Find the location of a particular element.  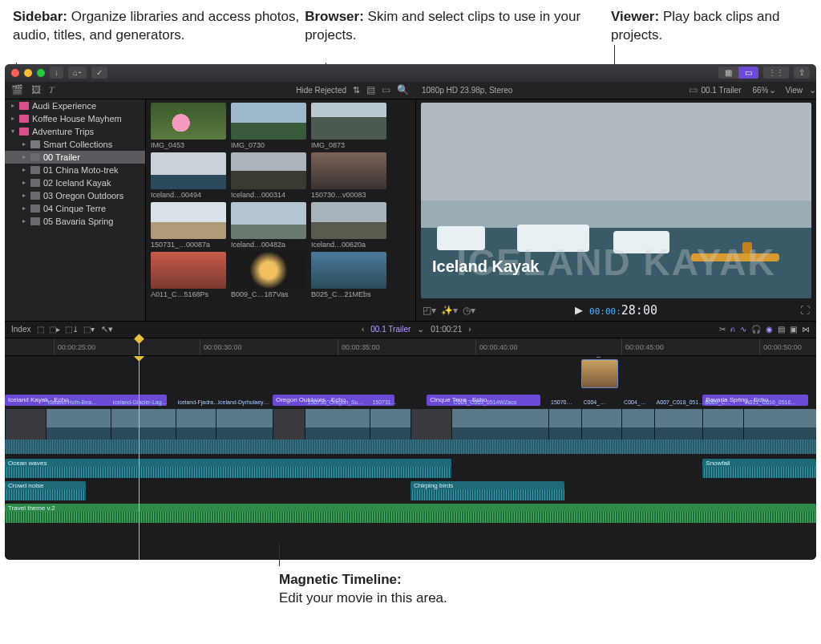

sidebar-item: ▾Adventure Trips is located at coordinates (75, 132).